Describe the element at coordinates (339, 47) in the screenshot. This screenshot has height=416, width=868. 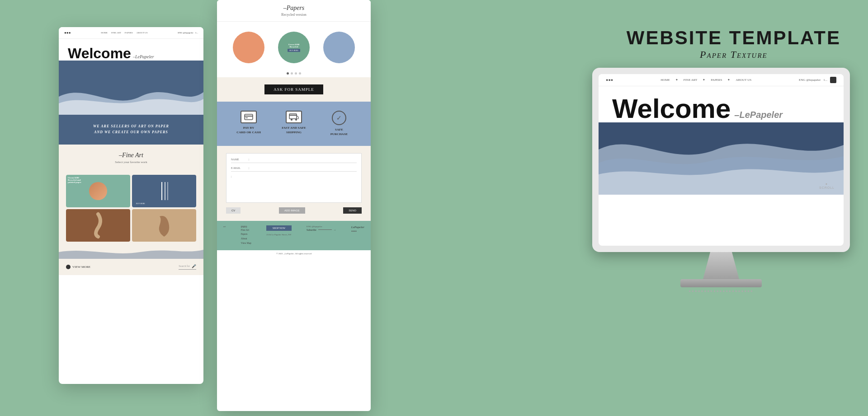
I see `mid-circle-blue` at that location.